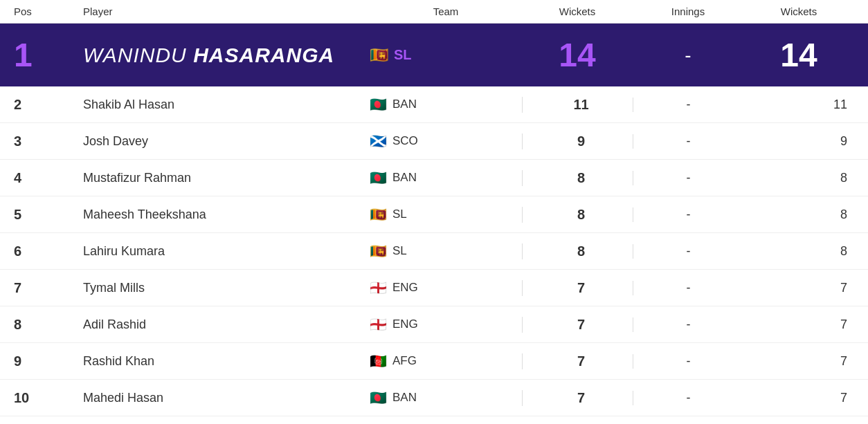 The image size is (868, 424). What do you see at coordinates (226, 398) in the screenshot?
I see `row-player: Mahedi Hasan` at bounding box center [226, 398].